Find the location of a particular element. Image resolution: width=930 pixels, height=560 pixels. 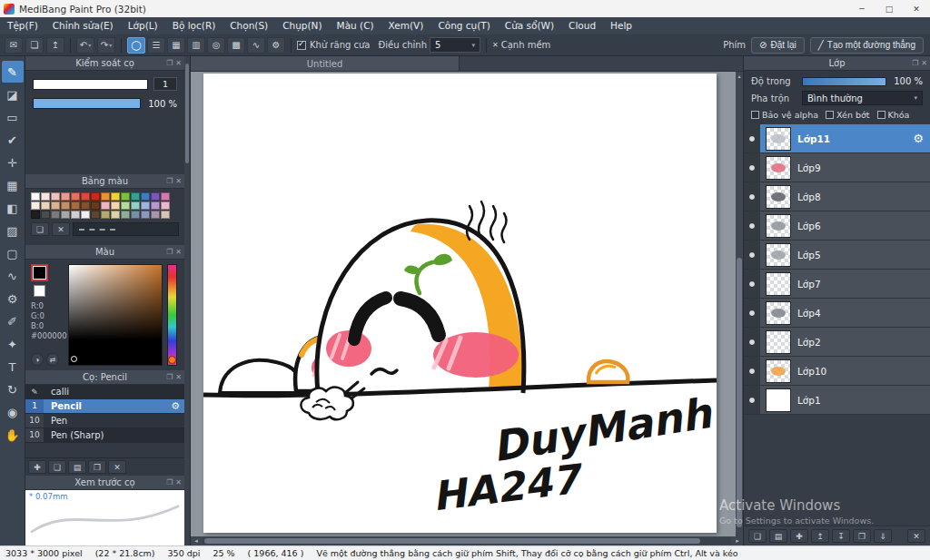

vertical-scrollbar: ▴ is located at coordinates (739, 304).